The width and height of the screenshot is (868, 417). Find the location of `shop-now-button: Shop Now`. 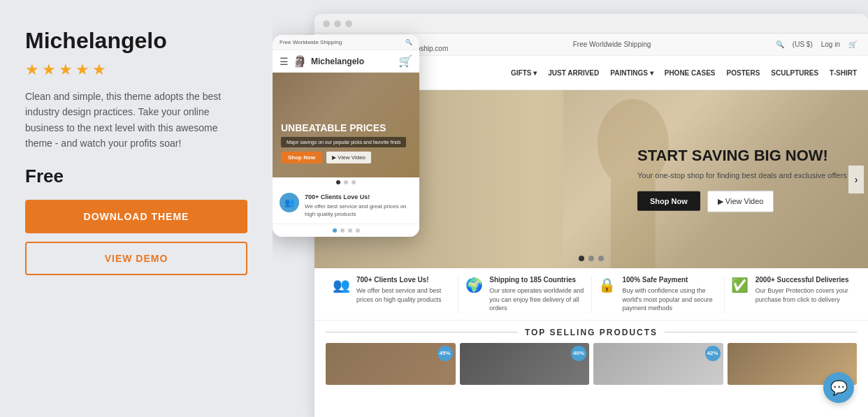

shop-now-button: Shop Now is located at coordinates (669, 201).